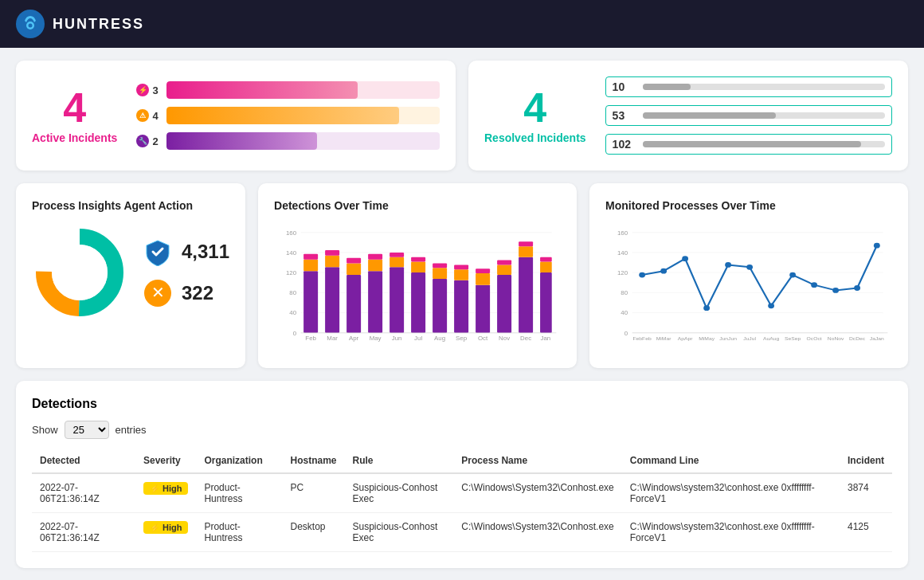 The image size is (924, 580). I want to click on process-insights-title: Process Insights Agent Action, so click(131, 206).